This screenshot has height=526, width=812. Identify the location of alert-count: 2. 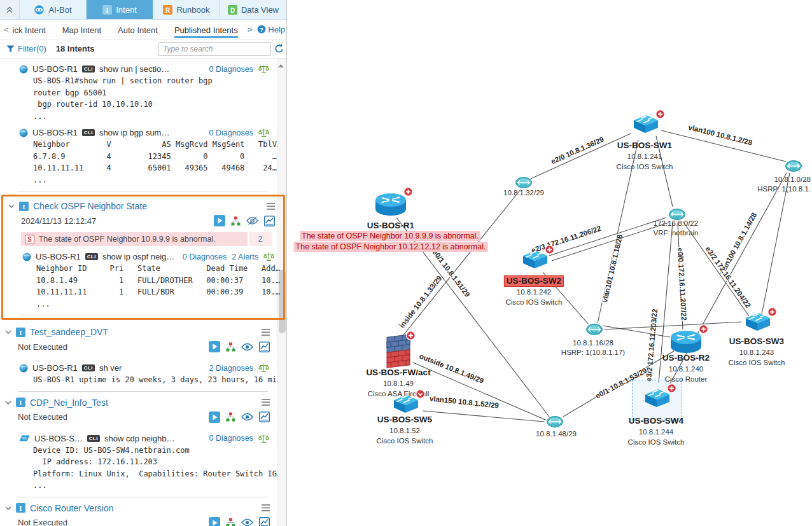
(260, 239).